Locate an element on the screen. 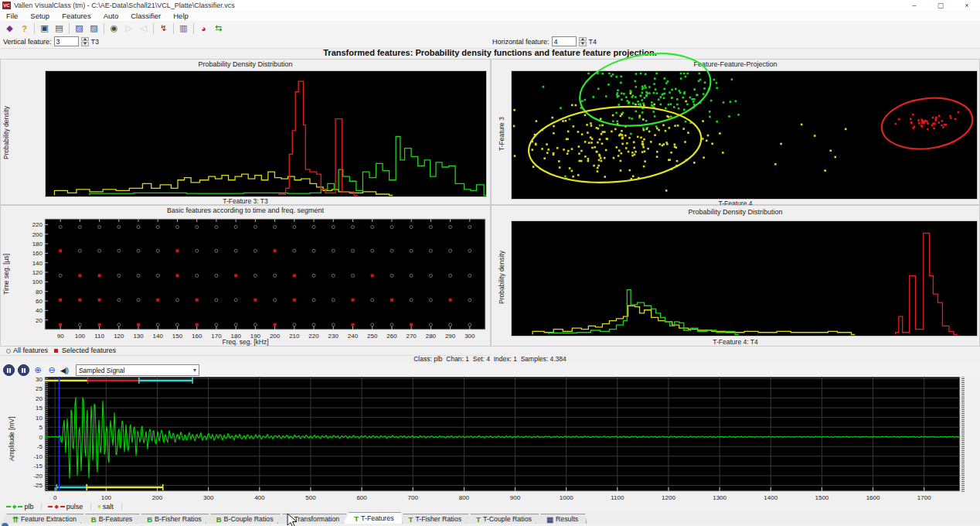  tab-label: Feature Extraction is located at coordinates (49, 519).